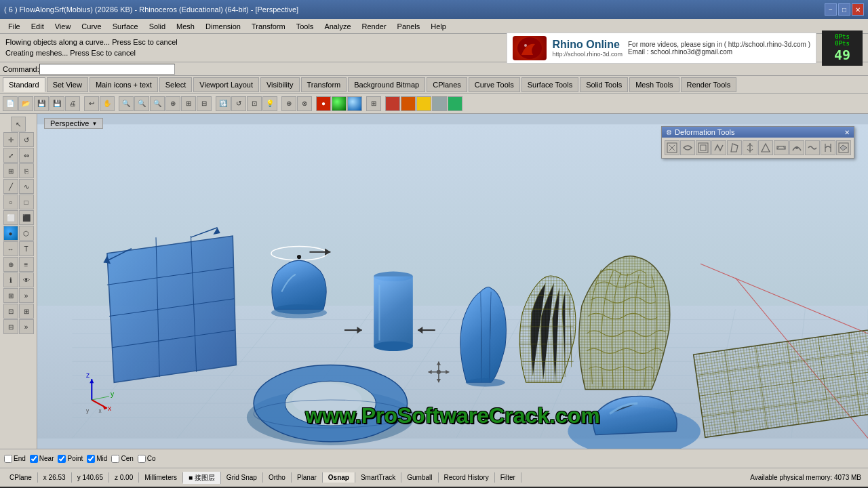 The image size is (868, 488). Describe the element at coordinates (831, 9) in the screenshot. I see `minimize-button: −` at that location.